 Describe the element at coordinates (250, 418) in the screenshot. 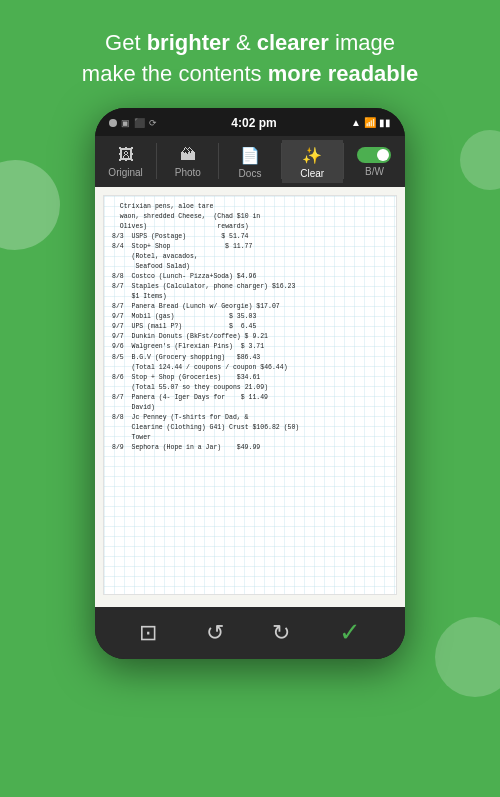

I see `doc-line-21: 8/8 Jc Penney (T-shirts for Dad, &` at that location.